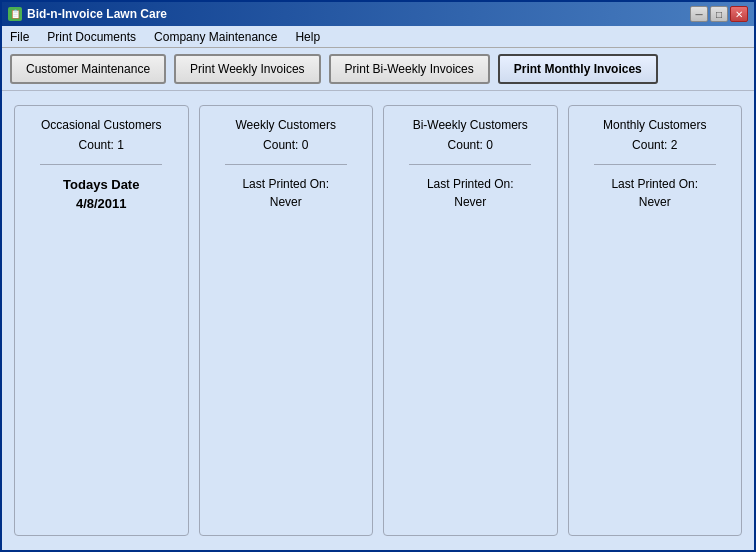  Describe the element at coordinates (97, 14) in the screenshot. I see `window-title: Bid-n-Invoice Lawn Care` at that location.